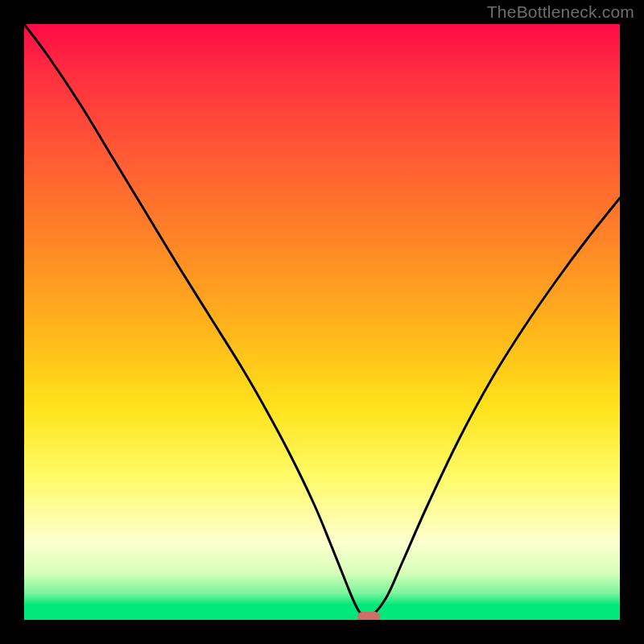 The width and height of the screenshot is (644, 644). Describe the element at coordinates (369, 616) in the screenshot. I see `optimal-marker` at that location.